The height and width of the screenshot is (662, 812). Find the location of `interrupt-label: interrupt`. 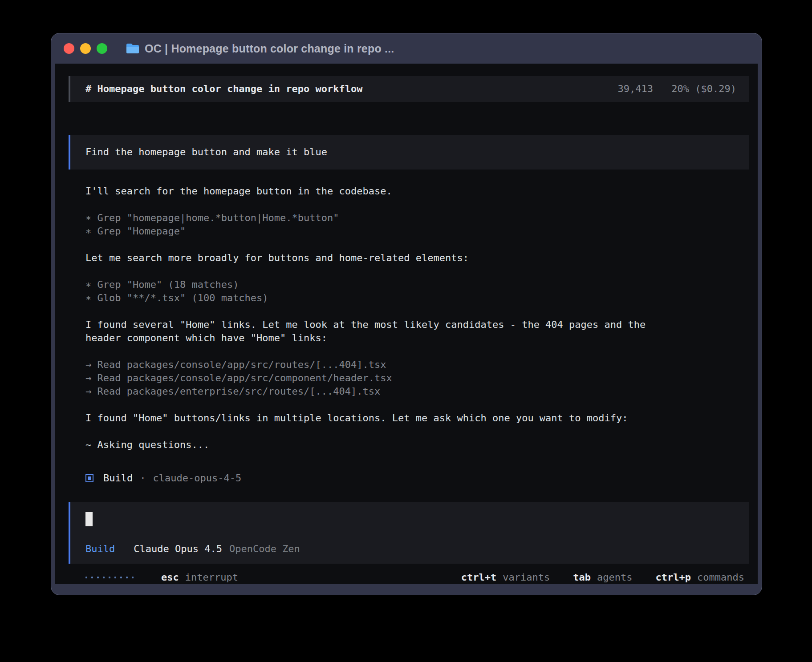

interrupt-label: interrupt is located at coordinates (212, 577).